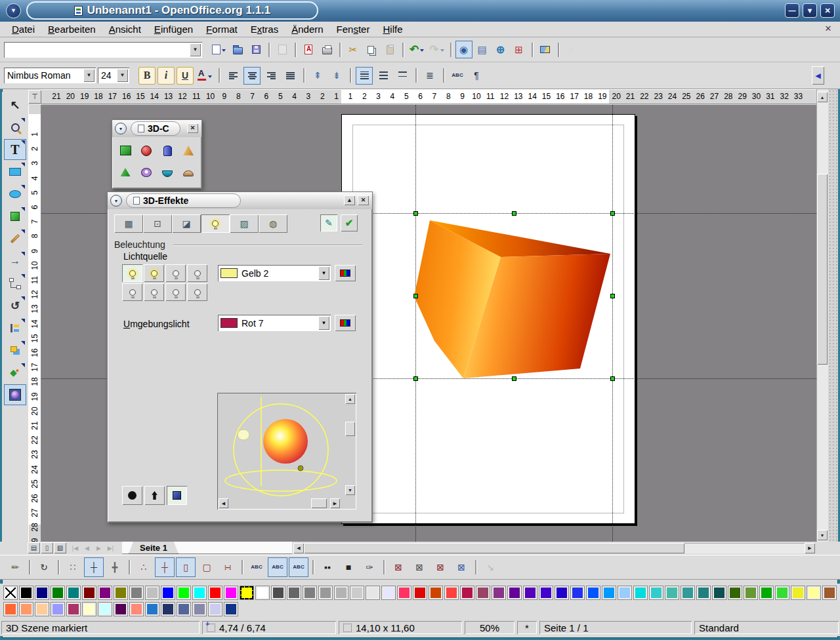 The height and width of the screenshot is (640, 840). I want to click on color-swatch-ccffff, so click(105, 609).